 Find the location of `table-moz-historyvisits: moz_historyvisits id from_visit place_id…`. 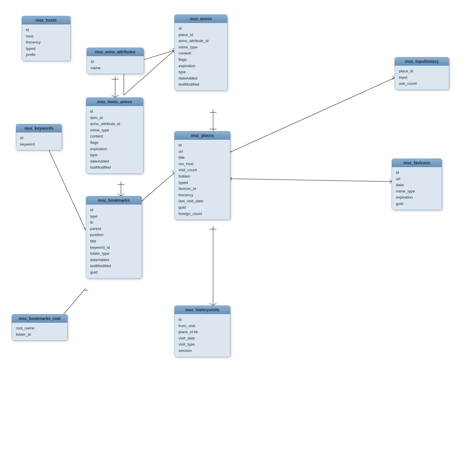

table-moz-historyvisits: moz_historyvisits id from_visit place_id… is located at coordinates (202, 331).